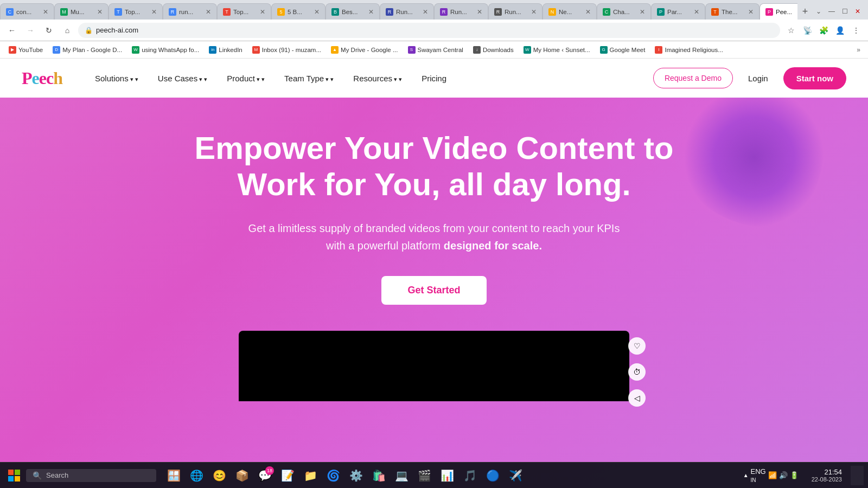  I want to click on bookmark-item: G Google Meet, so click(623, 50).